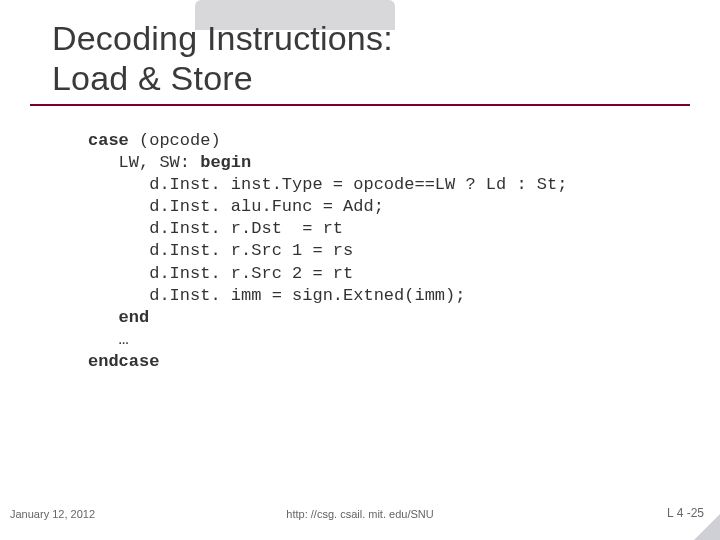  Describe the element at coordinates (108, 140) in the screenshot. I see `kw-case: case` at that location.